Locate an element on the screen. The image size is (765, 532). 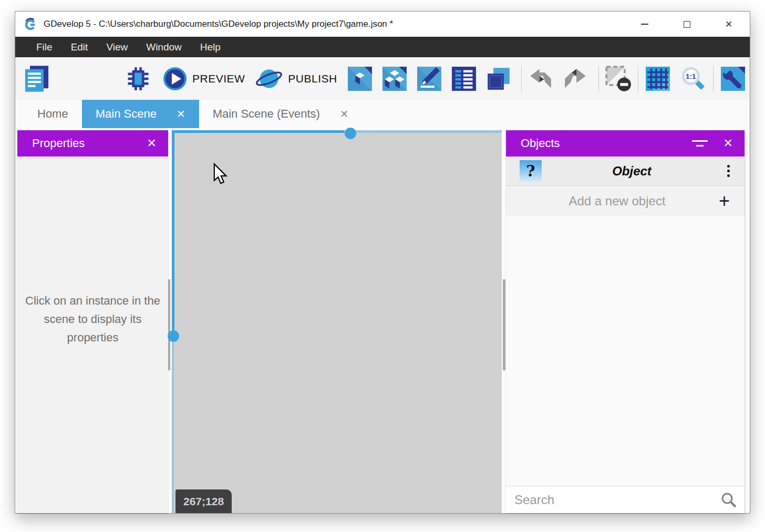
horizontal-scrollbar-handle is located at coordinates (350, 133).